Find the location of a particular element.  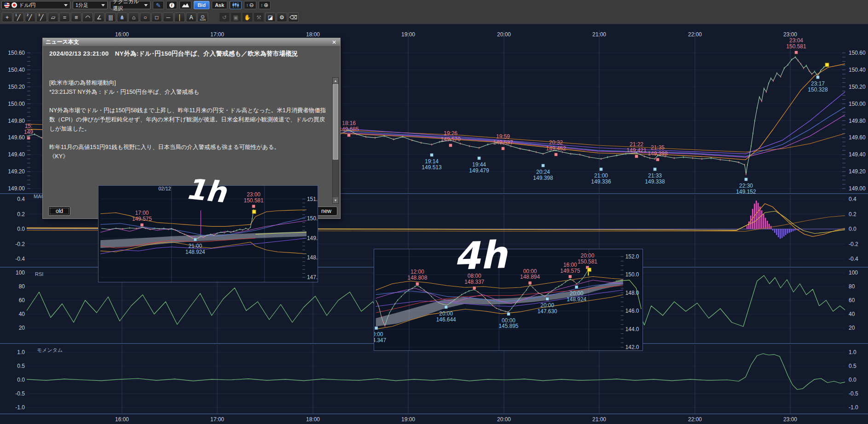

svg-text: 150.581 is located at coordinates (796, 46).